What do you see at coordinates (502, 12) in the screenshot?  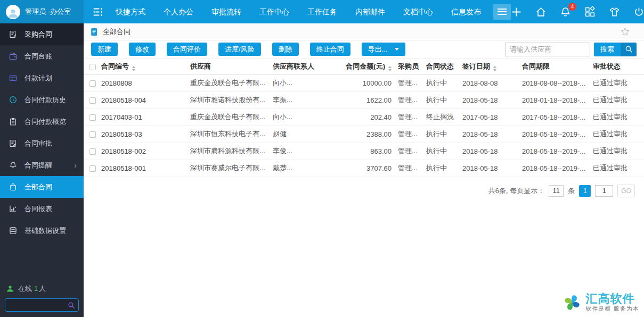 I see `hamburger-button` at bounding box center [502, 12].